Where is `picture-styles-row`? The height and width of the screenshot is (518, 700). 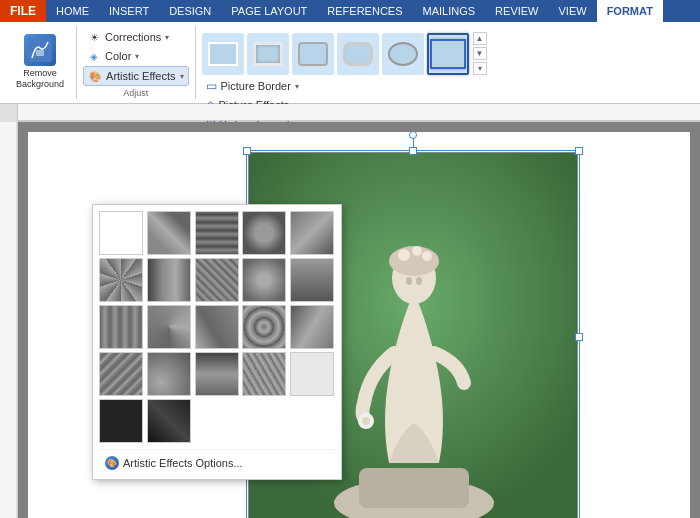 picture-styles-row is located at coordinates (336, 54).